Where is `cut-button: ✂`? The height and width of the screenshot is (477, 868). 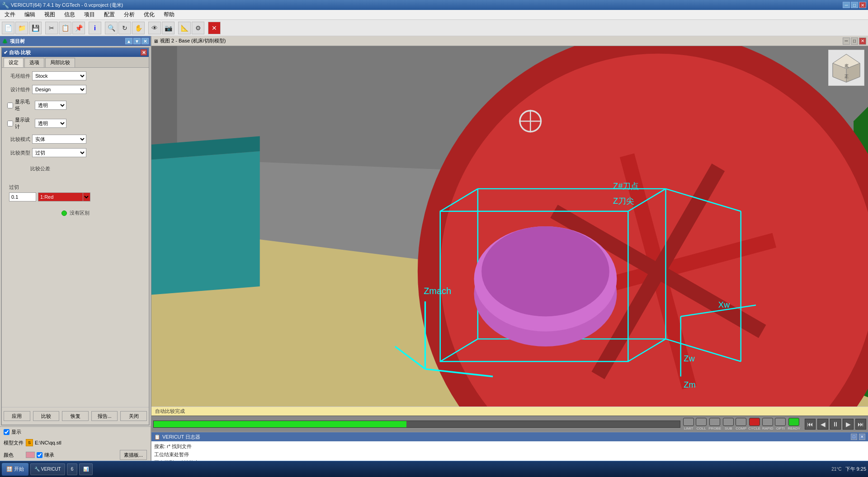
cut-button: ✂ is located at coordinates (52, 28).